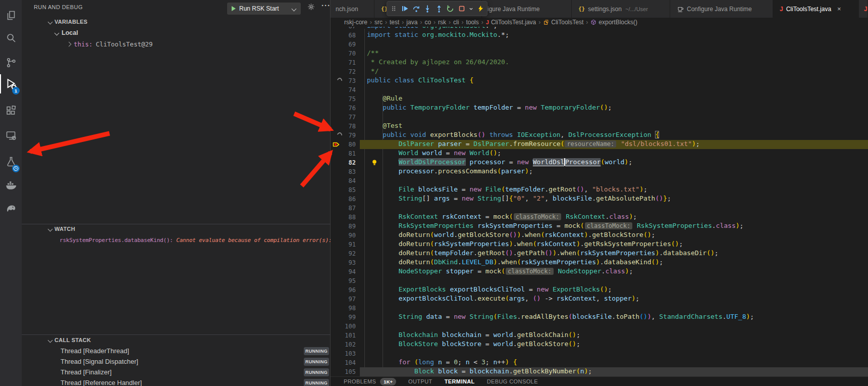 Image resolution: width=868 pixels, height=386 pixels. Describe the element at coordinates (370, 382) in the screenshot. I see `panel-tab-problems: PROBLEMS1K+` at that location.